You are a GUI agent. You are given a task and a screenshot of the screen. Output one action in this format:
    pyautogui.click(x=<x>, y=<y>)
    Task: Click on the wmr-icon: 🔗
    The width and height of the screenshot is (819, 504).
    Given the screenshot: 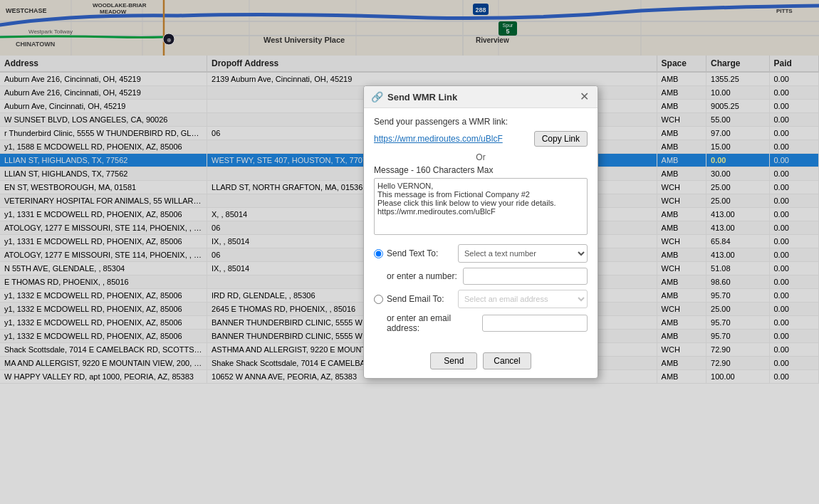 What is the action you would take?
    pyautogui.click(x=377, y=97)
    